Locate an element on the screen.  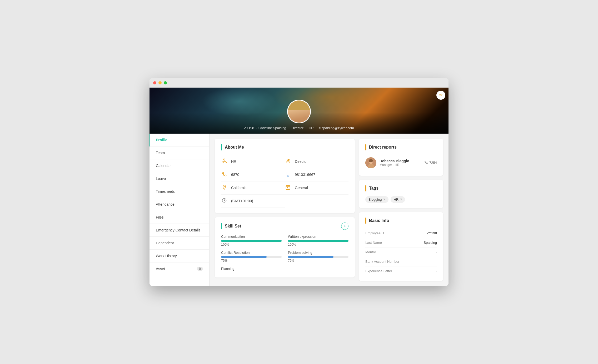
card-accent-tags is located at coordinates (366, 188).